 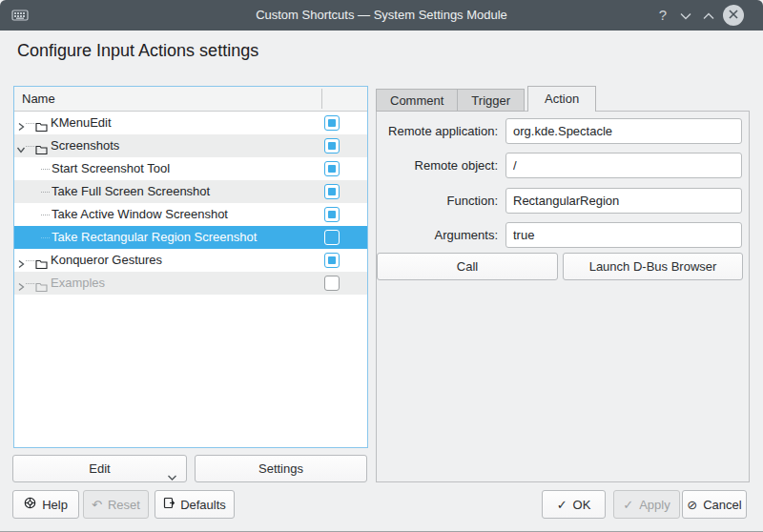 I want to click on apply-button: ✓Apply, so click(x=647, y=504).